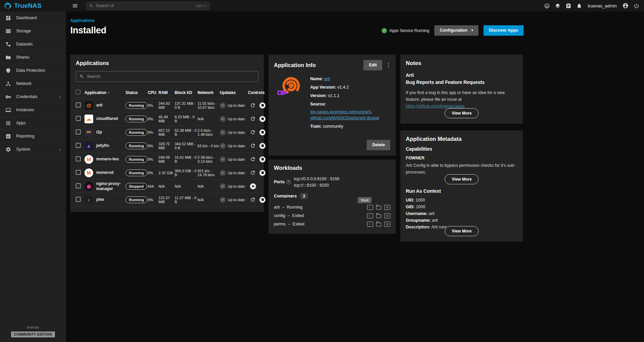 The height and width of the screenshot is (342, 644). I want to click on global-search: Ctrl + /, so click(148, 6).